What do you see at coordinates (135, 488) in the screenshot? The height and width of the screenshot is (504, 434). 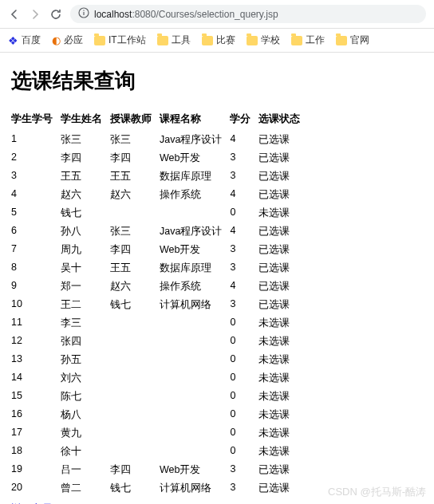 I see `cell-teacher: 钱七` at bounding box center [135, 488].